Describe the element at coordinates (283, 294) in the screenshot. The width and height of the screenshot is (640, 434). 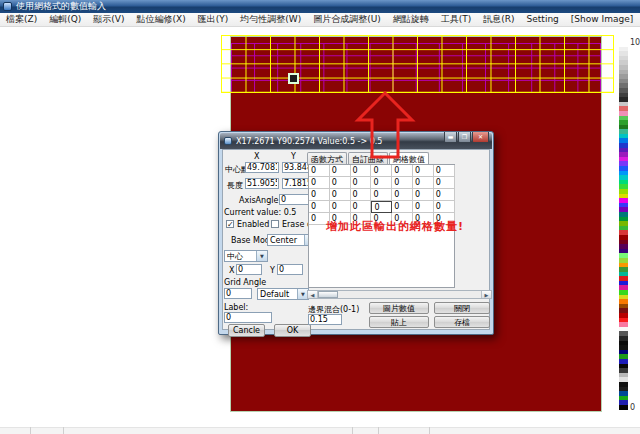
I see `grid-angle-mode-select: Default ▼` at that location.